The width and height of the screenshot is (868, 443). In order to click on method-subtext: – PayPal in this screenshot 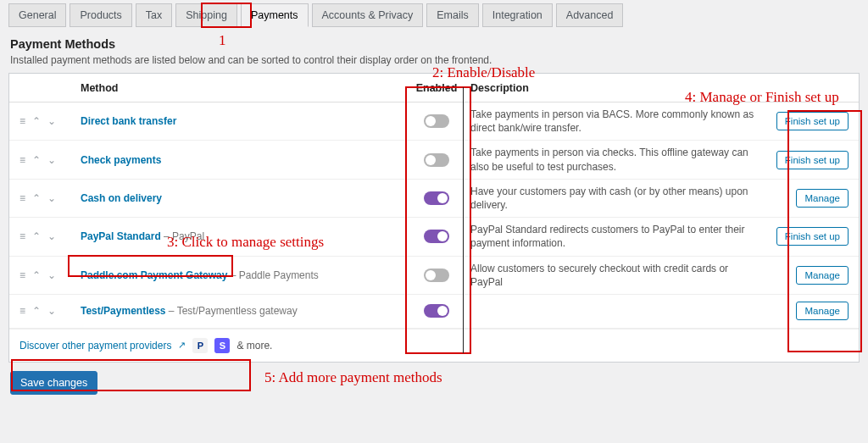, I will do `click(183, 236)`.